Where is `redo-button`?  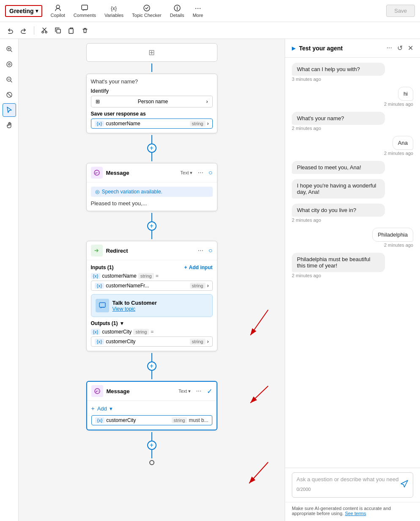
redo-button is located at coordinates (24, 30).